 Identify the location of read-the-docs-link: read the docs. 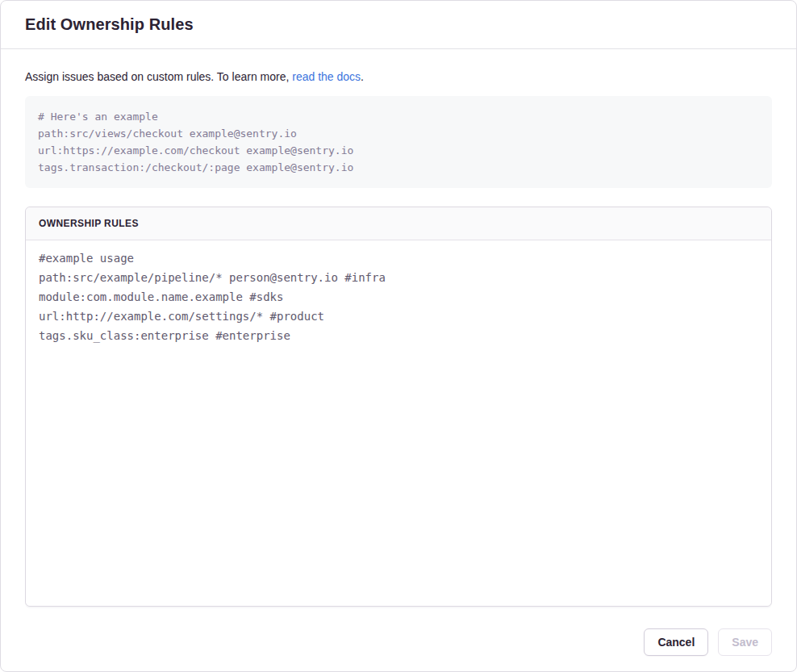
(326, 77).